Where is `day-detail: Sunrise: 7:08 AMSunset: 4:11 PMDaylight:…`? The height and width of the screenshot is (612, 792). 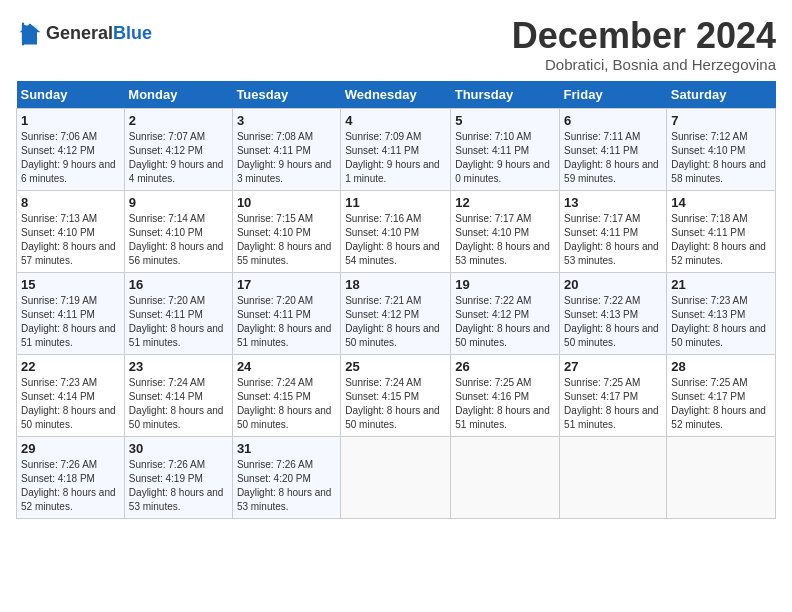
day-detail: Sunrise: 7:08 AMSunset: 4:11 PMDaylight:… is located at coordinates (286, 158).